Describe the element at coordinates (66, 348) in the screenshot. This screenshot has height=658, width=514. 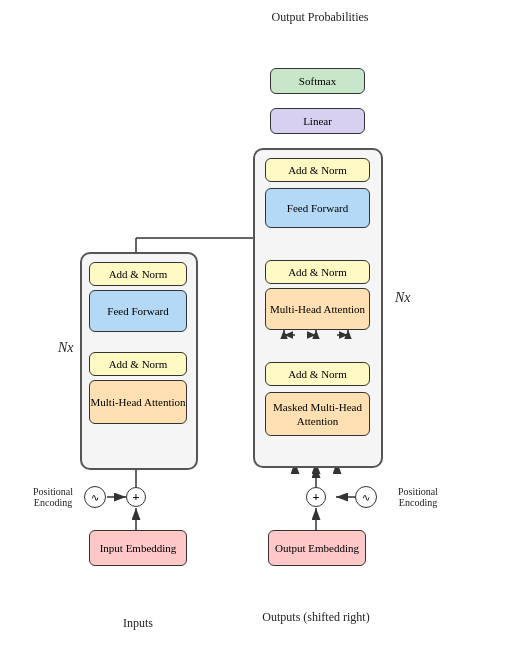
I see `encoder-nx-label: Nx` at that location.